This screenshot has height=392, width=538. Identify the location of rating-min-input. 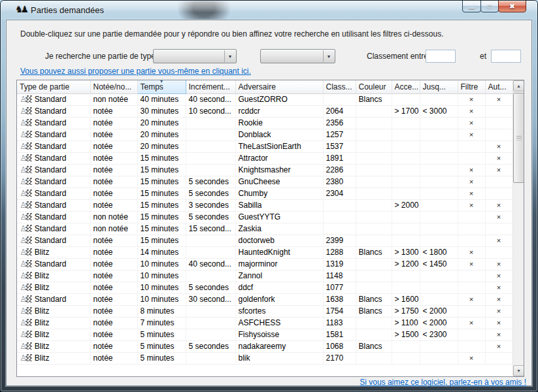
(441, 56).